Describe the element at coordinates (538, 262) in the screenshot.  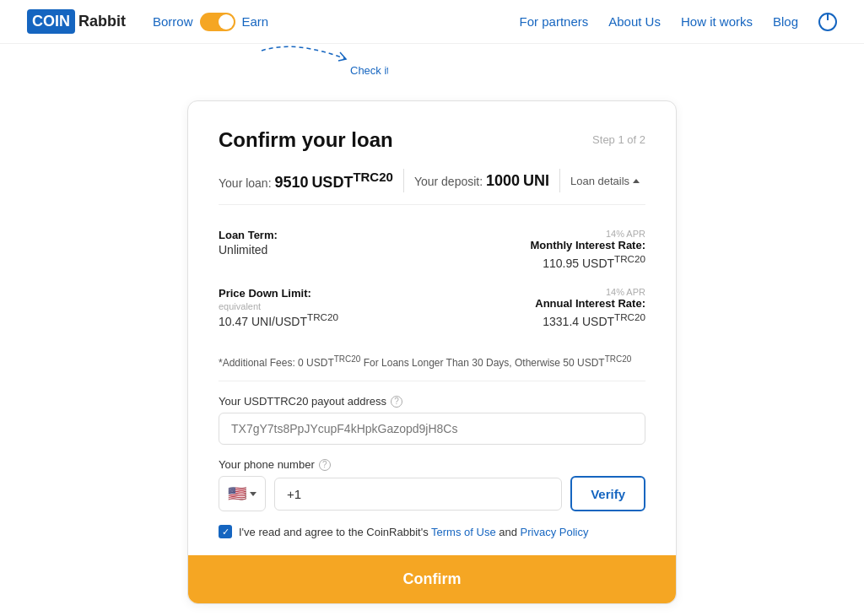
I see `monthly-interest-value: 110.95 USDTTRC20` at that location.